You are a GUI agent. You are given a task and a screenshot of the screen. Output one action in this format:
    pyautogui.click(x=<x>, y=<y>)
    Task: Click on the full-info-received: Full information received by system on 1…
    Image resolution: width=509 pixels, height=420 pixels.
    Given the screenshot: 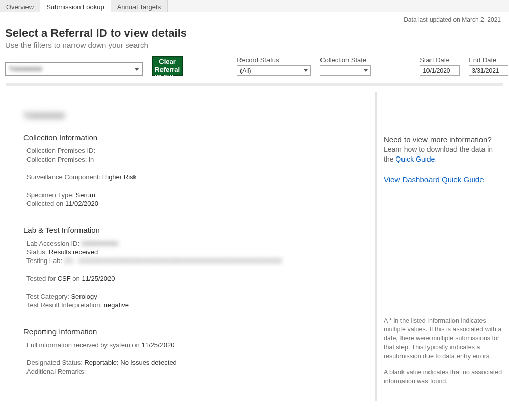 What is the action you would take?
    pyautogui.click(x=196, y=345)
    